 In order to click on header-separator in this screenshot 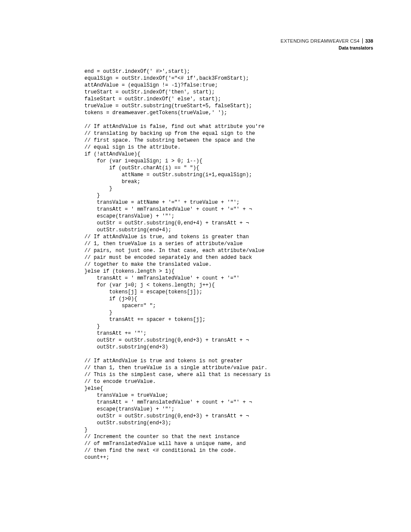, I will do `click(363, 41)`.